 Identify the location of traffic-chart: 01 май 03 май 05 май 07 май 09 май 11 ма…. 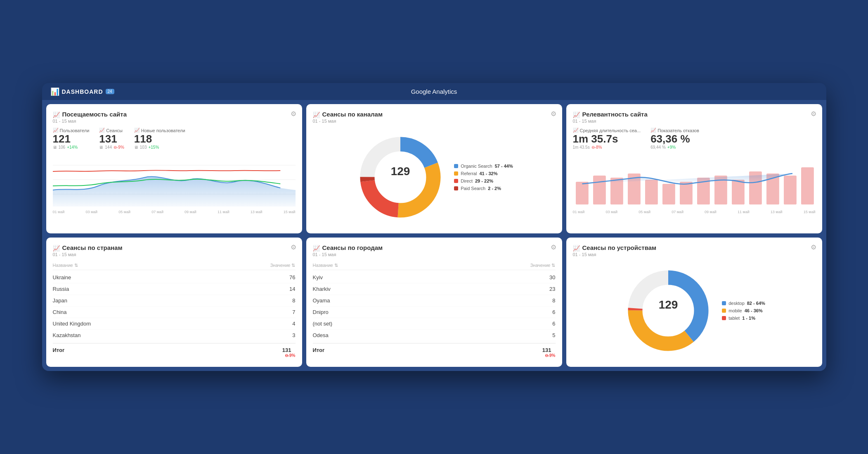
(174, 180).